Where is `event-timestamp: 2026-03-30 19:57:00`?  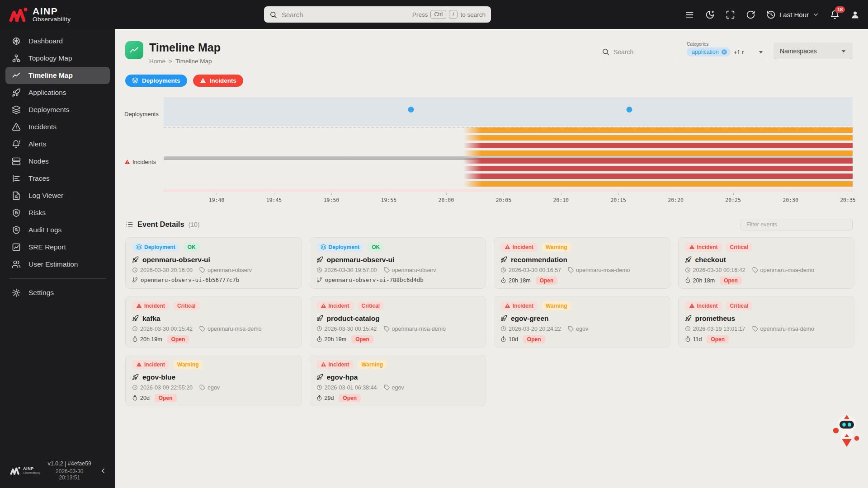
event-timestamp: 2026-03-30 19:57:00 is located at coordinates (347, 270).